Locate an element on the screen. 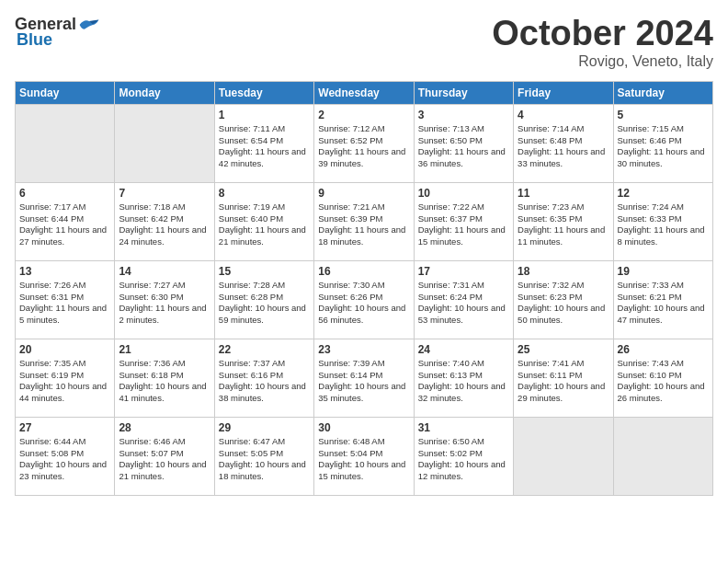 This screenshot has height=563, width=728. day-info: Sunrise: 7:24 AMSunset: 6:33 PMDaylight:… is located at coordinates (664, 224).